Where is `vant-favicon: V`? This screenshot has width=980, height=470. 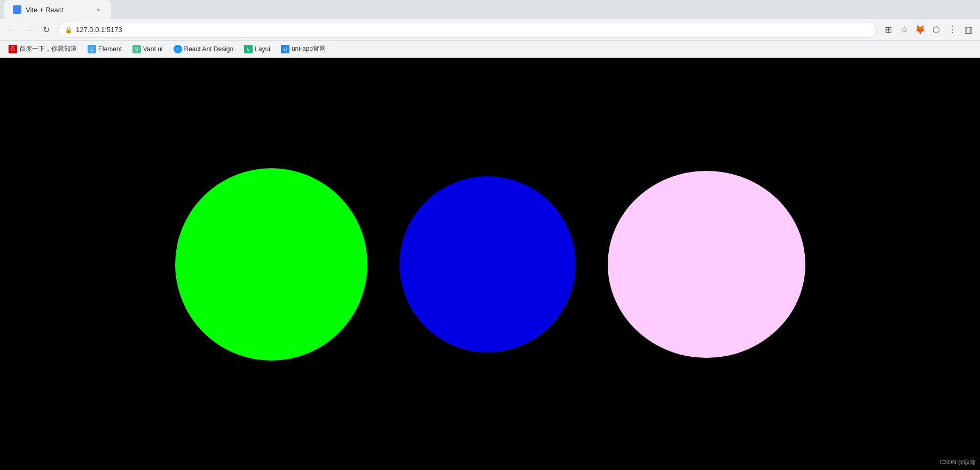 vant-favicon: V is located at coordinates (137, 49).